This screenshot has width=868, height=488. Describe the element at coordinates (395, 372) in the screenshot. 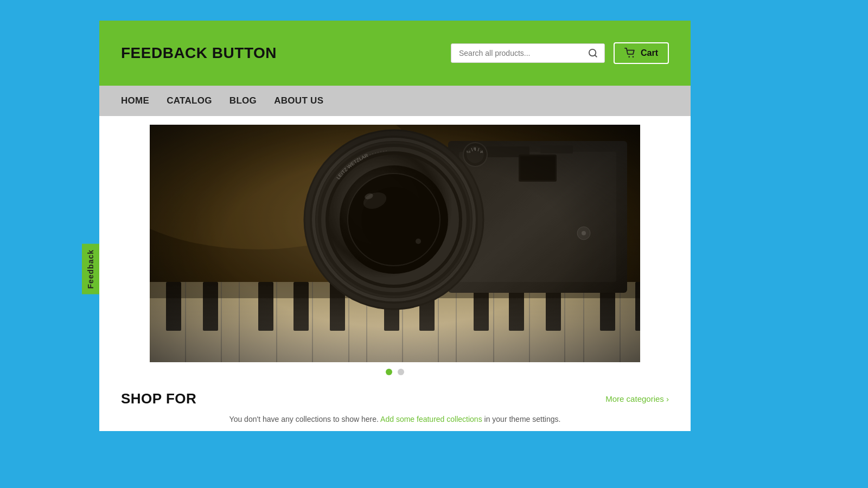

I see `carousel-dots` at that location.